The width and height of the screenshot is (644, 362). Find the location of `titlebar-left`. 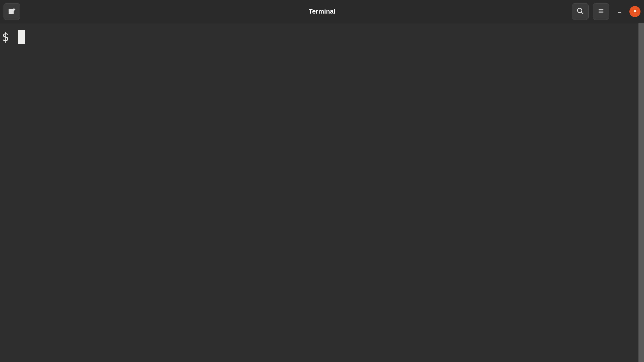

titlebar-left is located at coordinates (12, 12).